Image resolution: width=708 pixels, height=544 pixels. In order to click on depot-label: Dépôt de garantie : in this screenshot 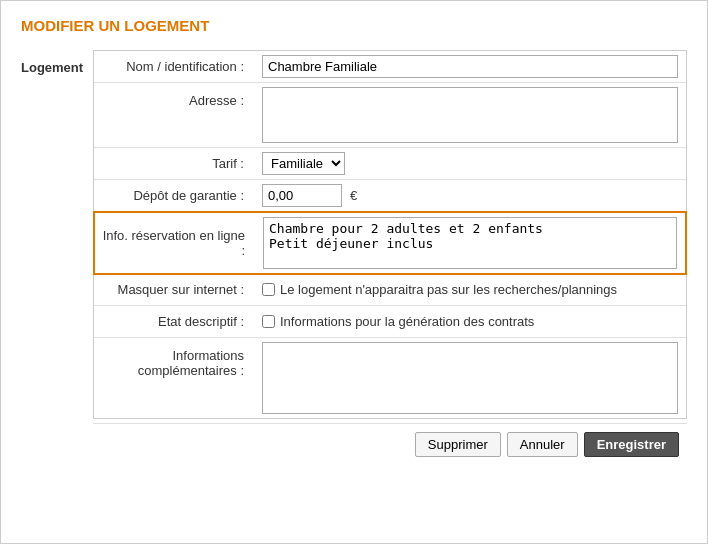, I will do `click(174, 196)`.